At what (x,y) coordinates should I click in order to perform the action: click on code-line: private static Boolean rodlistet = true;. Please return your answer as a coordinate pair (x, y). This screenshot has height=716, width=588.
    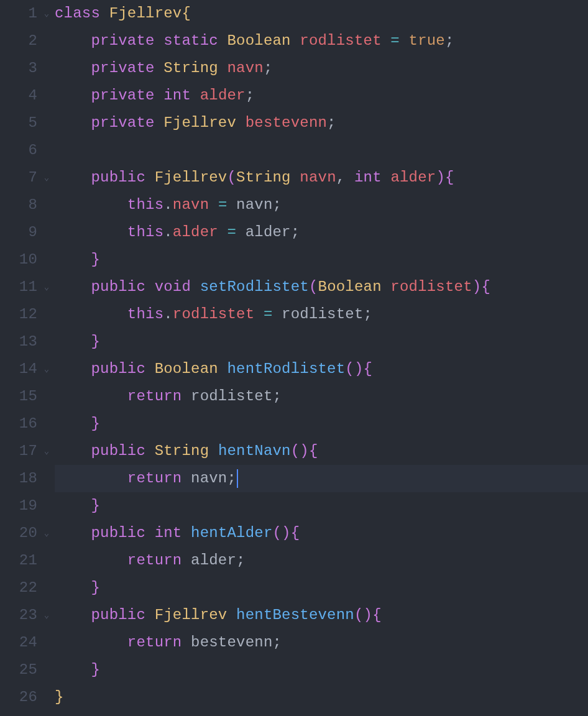
    Looking at the image, I should click on (321, 41).